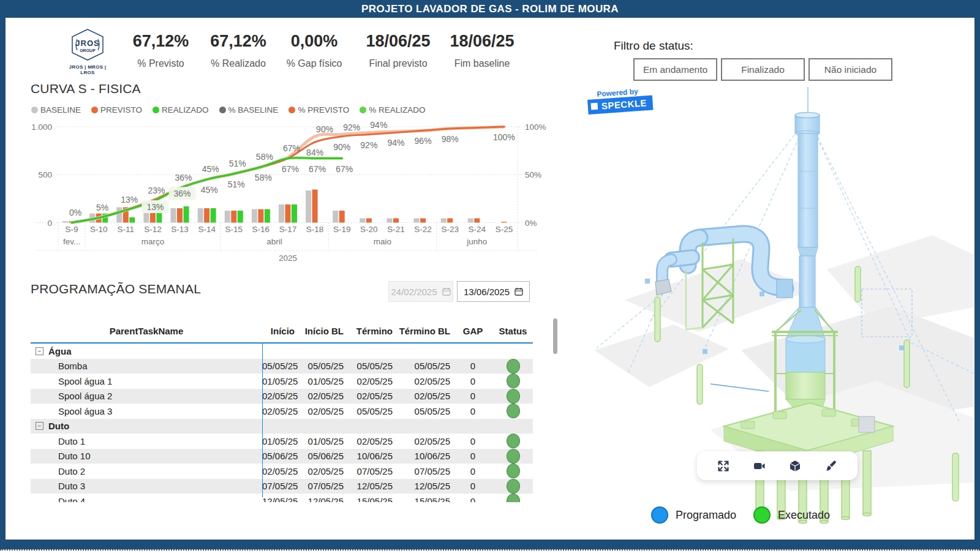 The image size is (980, 553). What do you see at coordinates (620, 100) in the screenshot?
I see `speckle-badge: Powered by SPECKLE` at bounding box center [620, 100].